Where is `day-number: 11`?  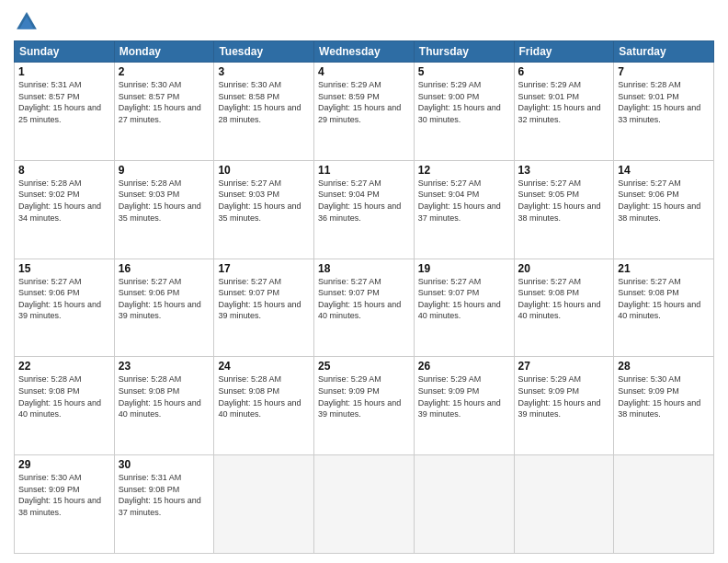 day-number: 11 is located at coordinates (364, 170).